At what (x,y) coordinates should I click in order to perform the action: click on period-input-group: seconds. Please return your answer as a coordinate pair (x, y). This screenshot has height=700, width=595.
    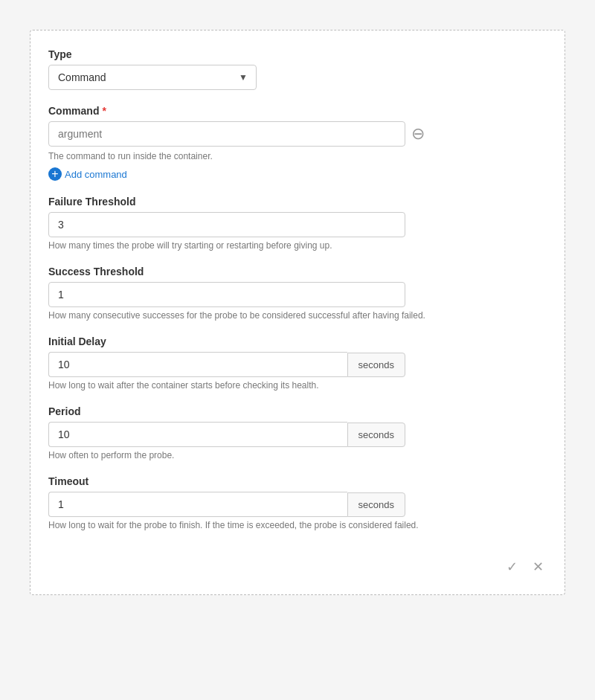
    Looking at the image, I should click on (227, 434).